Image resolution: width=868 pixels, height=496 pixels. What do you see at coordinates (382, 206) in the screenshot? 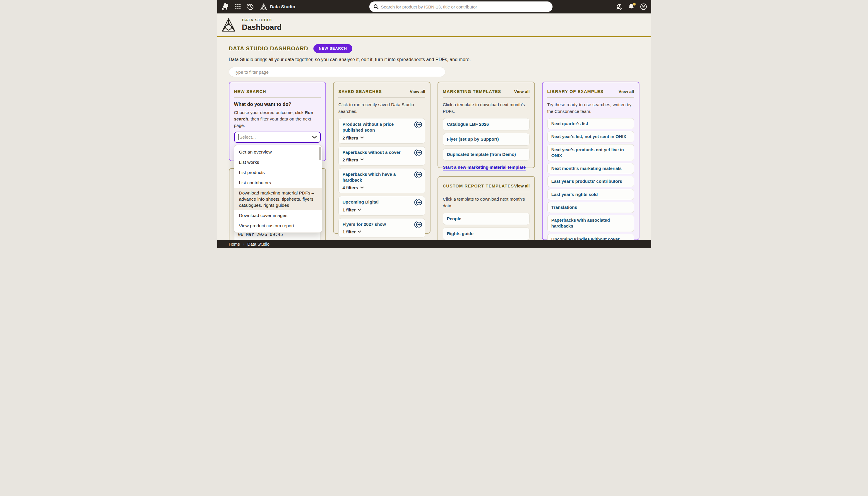
I see `saved-search-item: Upcoming Digital 1 filter` at bounding box center [382, 206].